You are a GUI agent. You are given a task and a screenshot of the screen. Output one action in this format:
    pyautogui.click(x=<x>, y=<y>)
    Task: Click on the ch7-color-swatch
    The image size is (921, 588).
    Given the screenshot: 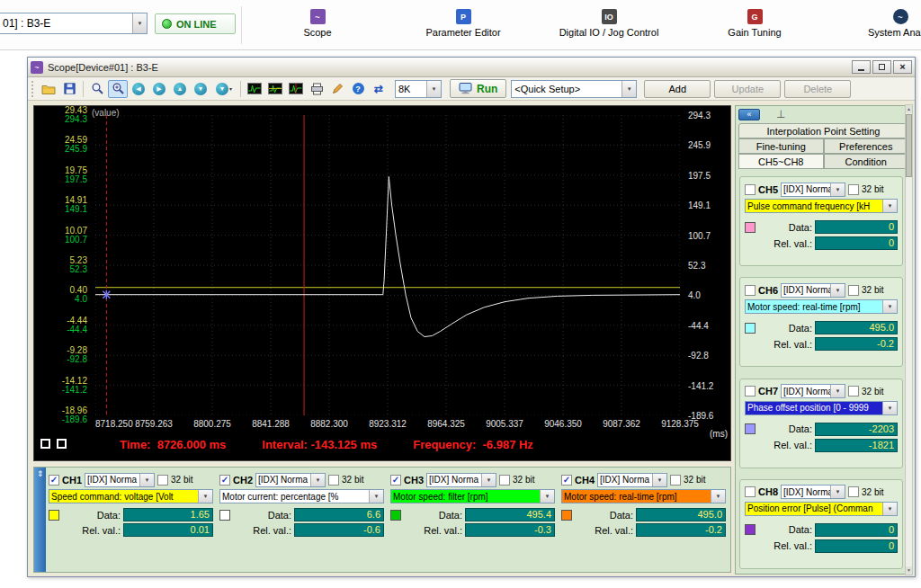 What is the action you would take?
    pyautogui.click(x=750, y=429)
    